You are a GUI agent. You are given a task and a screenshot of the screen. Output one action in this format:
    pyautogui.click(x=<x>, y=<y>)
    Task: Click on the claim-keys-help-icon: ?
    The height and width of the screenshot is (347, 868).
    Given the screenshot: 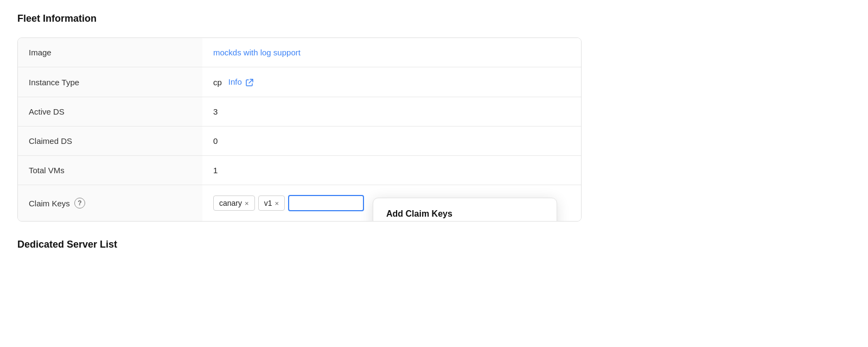 What is the action you would take?
    pyautogui.click(x=80, y=203)
    